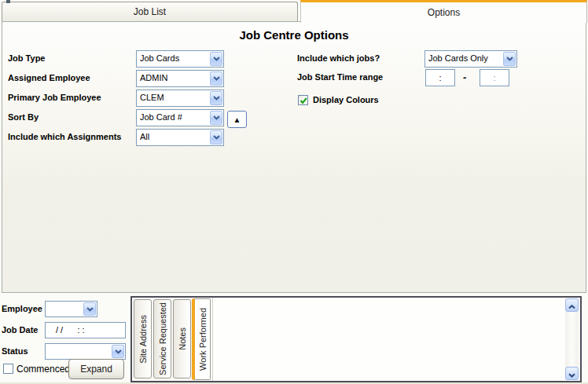 This screenshot has width=588, height=384. What do you see at coordinates (180, 79) in the screenshot?
I see `assigned-employee-select: ADMIN` at bounding box center [180, 79].